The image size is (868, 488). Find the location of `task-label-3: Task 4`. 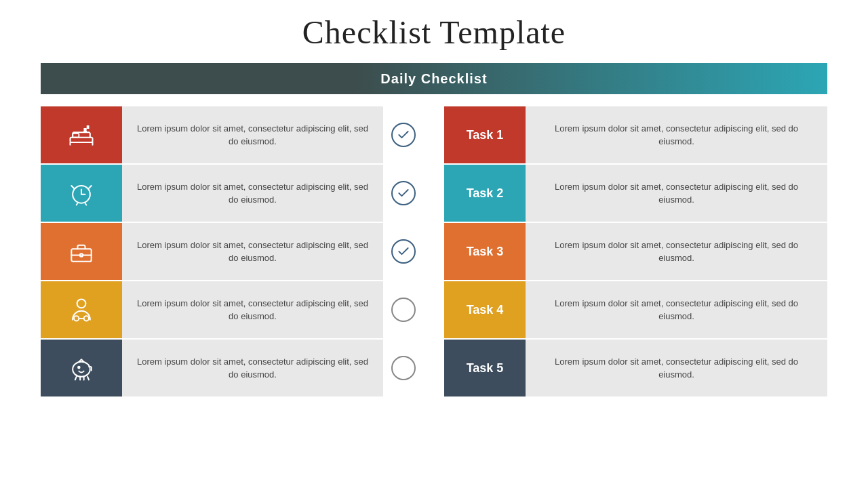

task-label-3: Task 4 is located at coordinates (486, 310).